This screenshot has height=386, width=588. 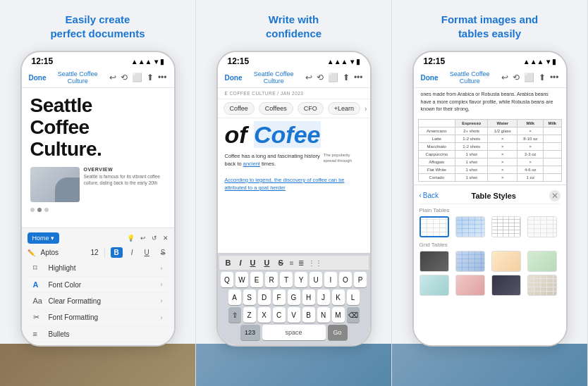 I want to click on key-h: H, so click(x=309, y=297).